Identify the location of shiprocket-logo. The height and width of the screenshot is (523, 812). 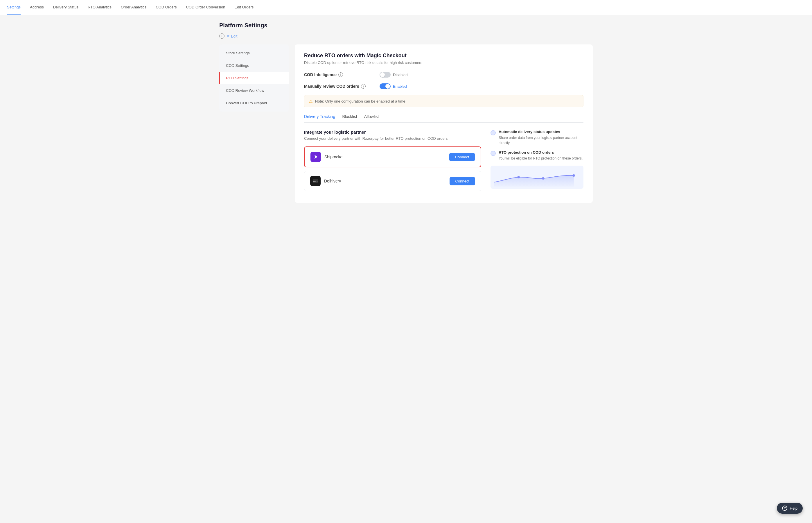
(316, 157).